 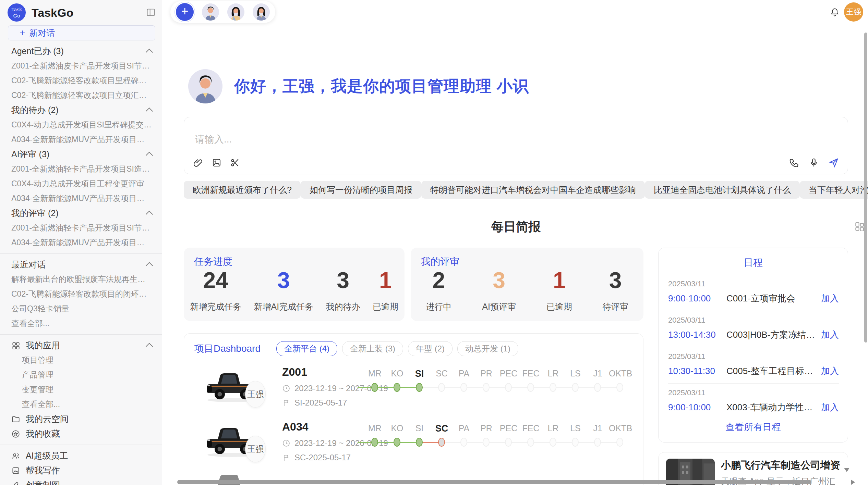 I want to click on project-row: 王强 Z001 2023-12-19 ~ 2027-01-19 SI-2025-…, so click(x=414, y=391).